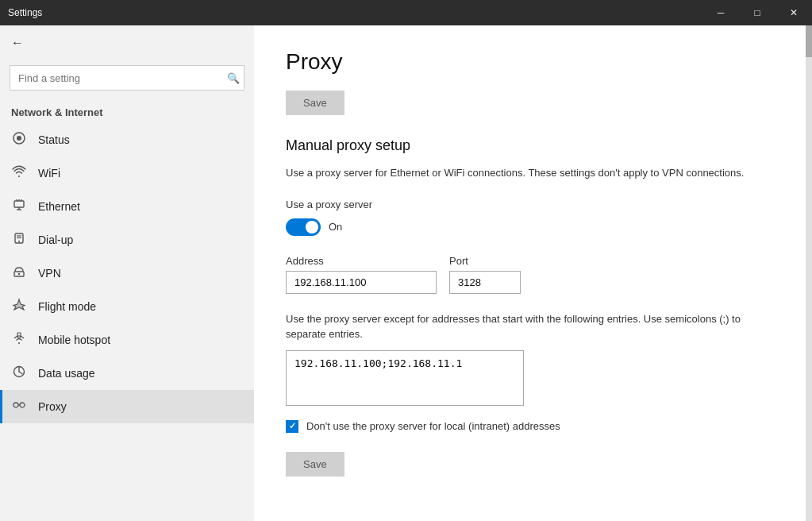  What do you see at coordinates (485, 275) in the screenshot?
I see `port-group: Port` at bounding box center [485, 275].